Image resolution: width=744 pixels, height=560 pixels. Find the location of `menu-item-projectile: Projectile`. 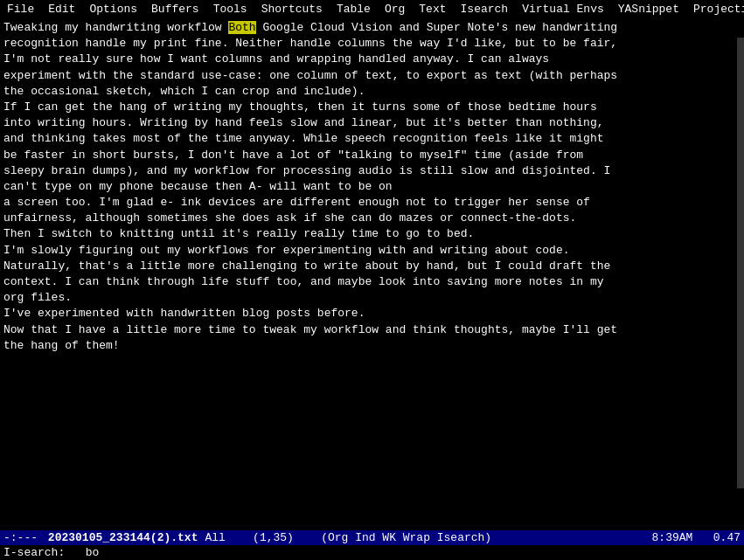

menu-item-projectile: Projectile is located at coordinates (715, 9).